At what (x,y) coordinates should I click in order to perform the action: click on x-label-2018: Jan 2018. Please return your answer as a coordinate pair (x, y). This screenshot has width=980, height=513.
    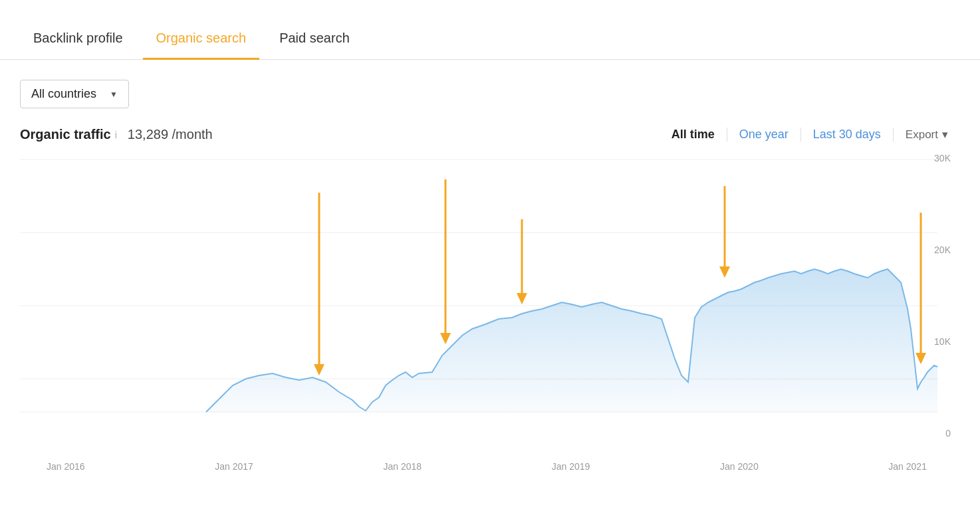
    Looking at the image, I should click on (403, 466).